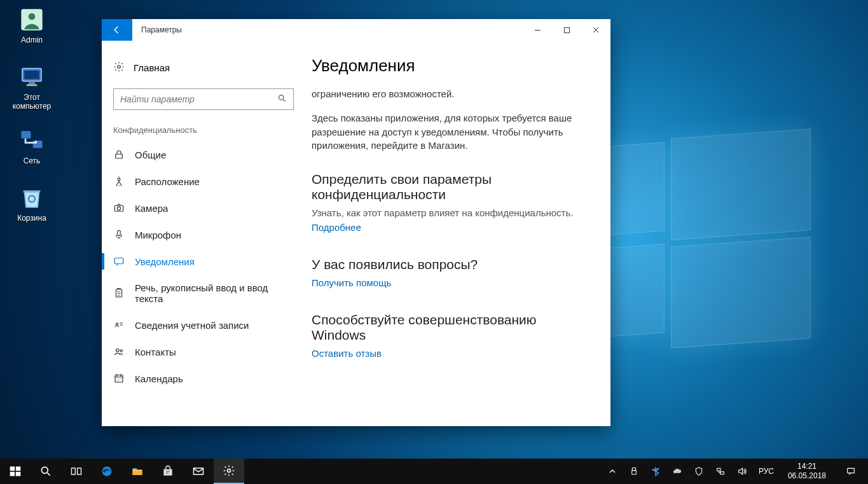 Image resolution: width=868 pixels, height=484 pixels. I want to click on sidebar-item-notifications: Уведомления, so click(203, 261).